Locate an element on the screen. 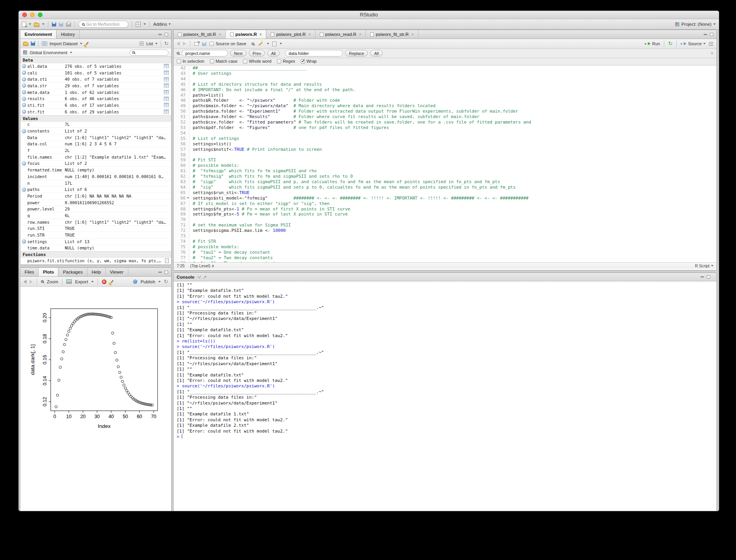 This screenshot has height=560, width=736. new-file-caret-icon is located at coordinates (30, 24).